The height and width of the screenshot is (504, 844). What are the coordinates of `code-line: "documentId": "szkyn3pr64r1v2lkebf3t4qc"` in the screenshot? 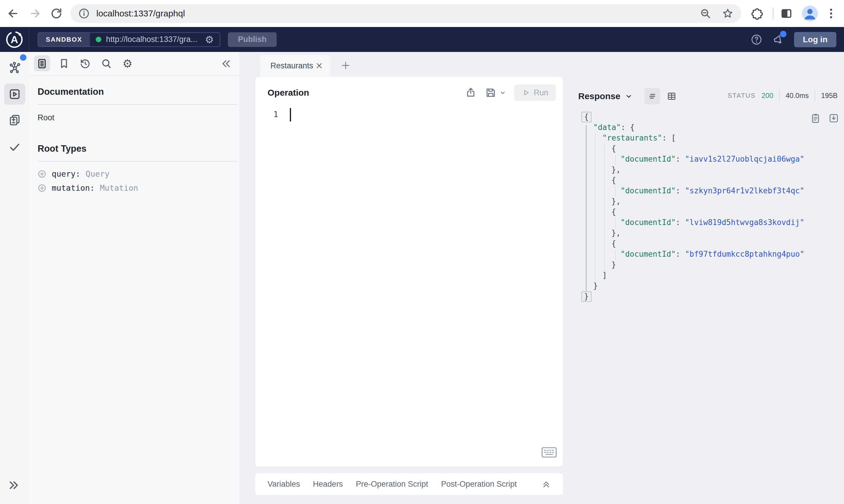 It's located at (694, 191).